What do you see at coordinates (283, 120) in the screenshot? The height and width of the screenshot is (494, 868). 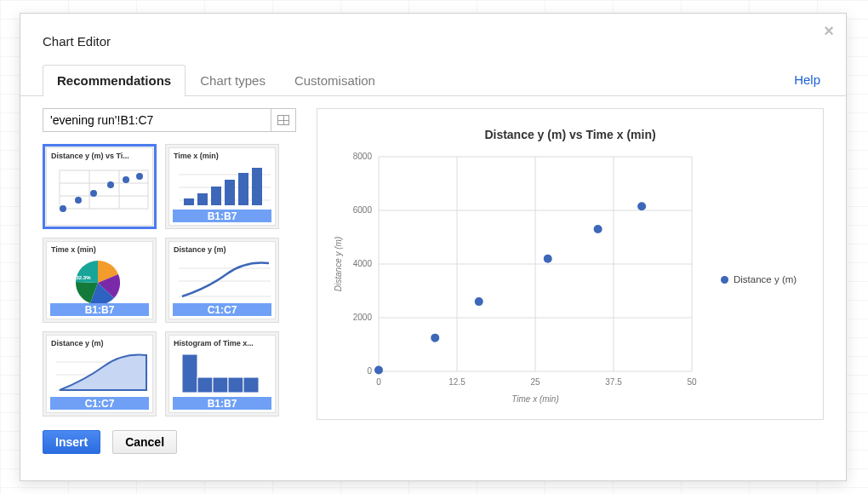 I see `select-range-button` at bounding box center [283, 120].